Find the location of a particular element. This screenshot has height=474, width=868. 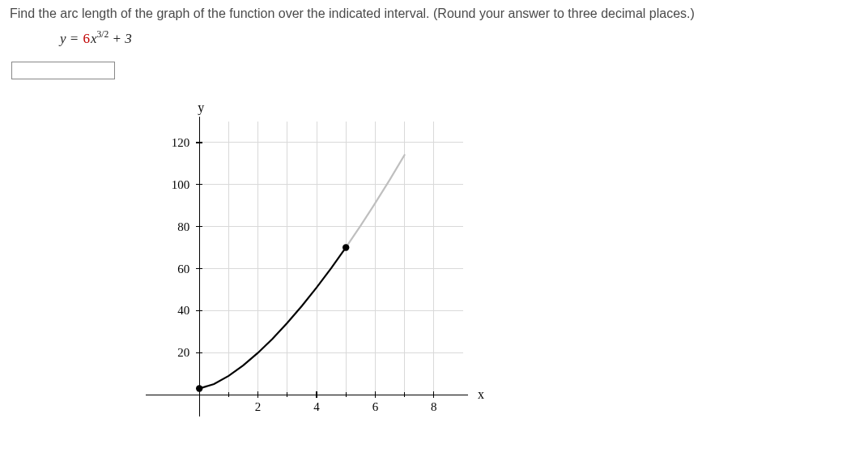

y-tick-label: 120 is located at coordinates (181, 143).